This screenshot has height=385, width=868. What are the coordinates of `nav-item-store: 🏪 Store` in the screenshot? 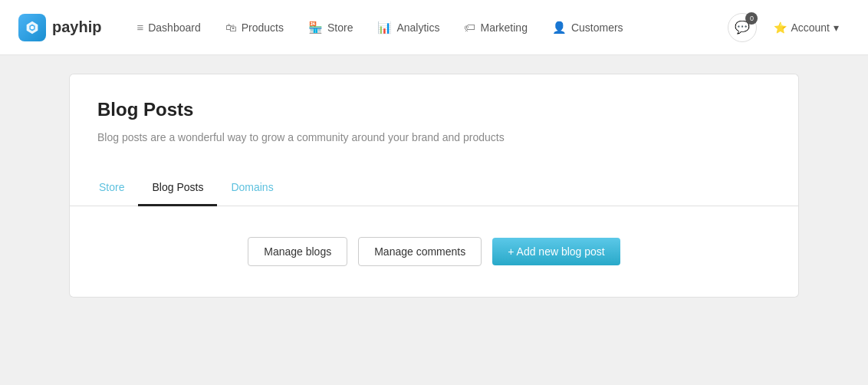 It's located at (330, 28).